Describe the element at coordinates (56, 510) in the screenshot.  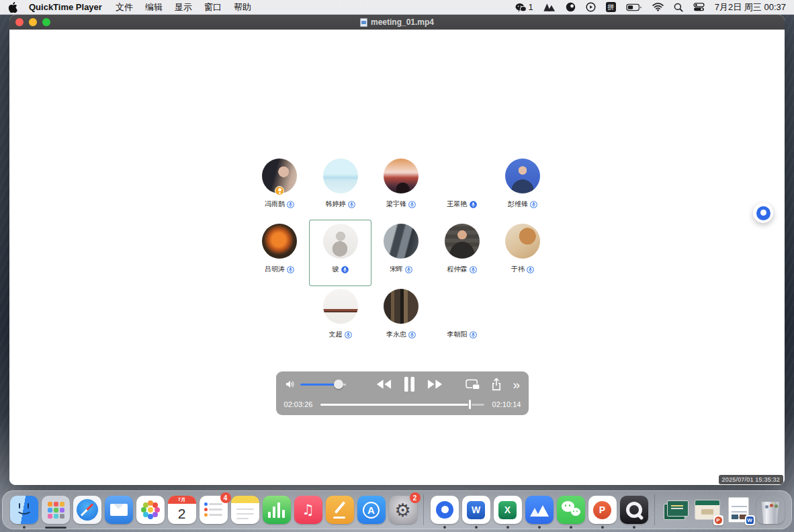
I see `launchpad-icon` at that location.